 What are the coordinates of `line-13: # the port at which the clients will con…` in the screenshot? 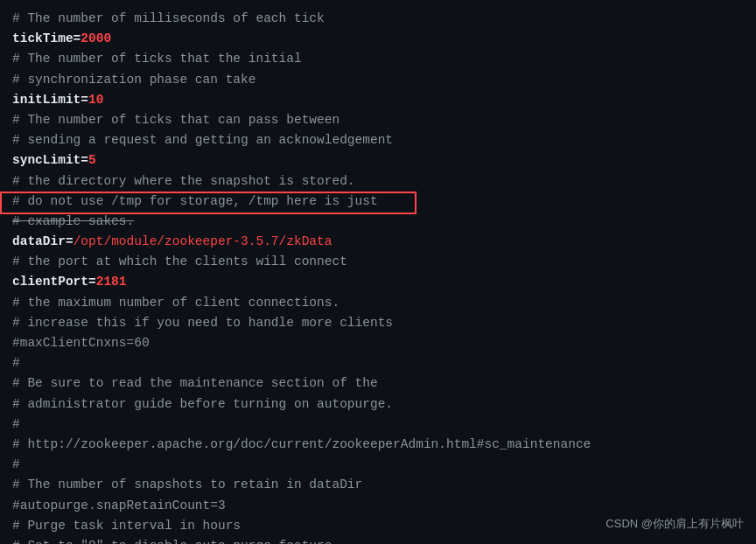 It's located at (378, 262).